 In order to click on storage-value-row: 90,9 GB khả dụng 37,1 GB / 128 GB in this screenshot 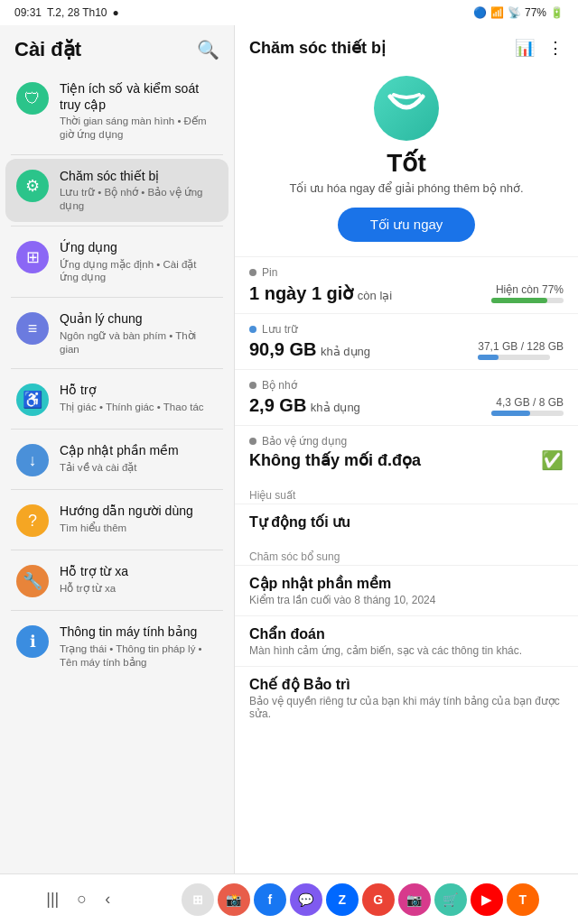, I will do `click(406, 350)`.